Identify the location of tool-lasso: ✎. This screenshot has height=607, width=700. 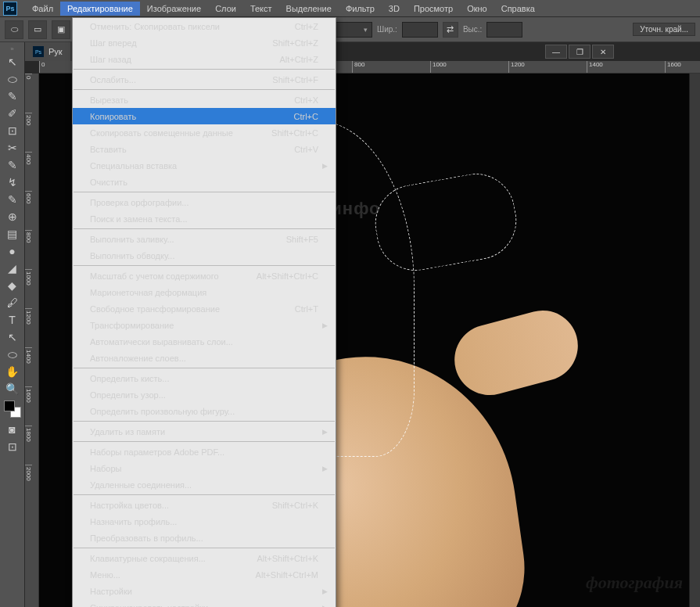
(13, 96).